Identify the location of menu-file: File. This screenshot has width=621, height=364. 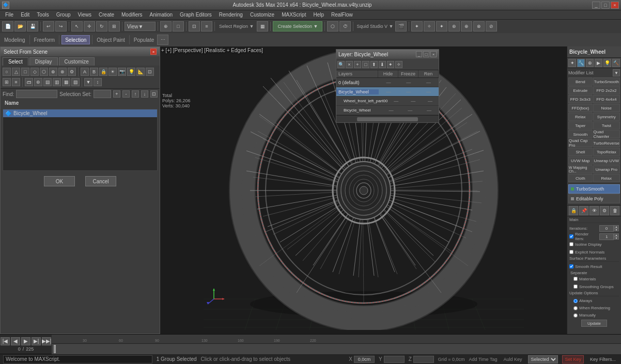
(9, 15).